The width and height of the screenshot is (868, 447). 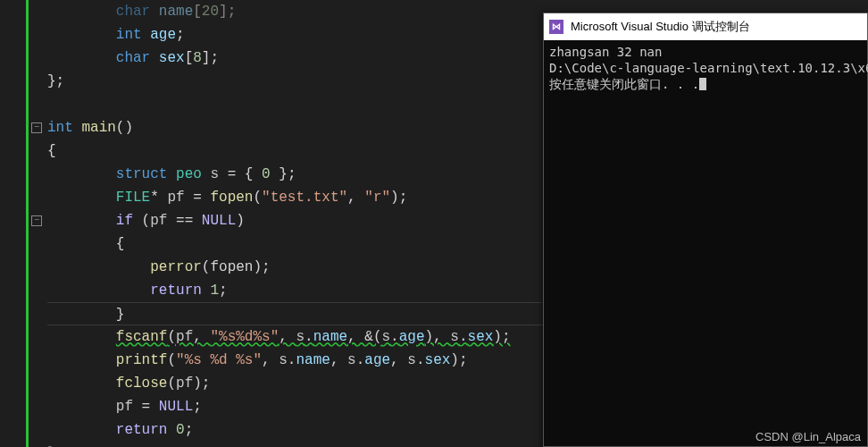 What do you see at coordinates (703, 84) in the screenshot?
I see `cursor-icon` at bounding box center [703, 84].